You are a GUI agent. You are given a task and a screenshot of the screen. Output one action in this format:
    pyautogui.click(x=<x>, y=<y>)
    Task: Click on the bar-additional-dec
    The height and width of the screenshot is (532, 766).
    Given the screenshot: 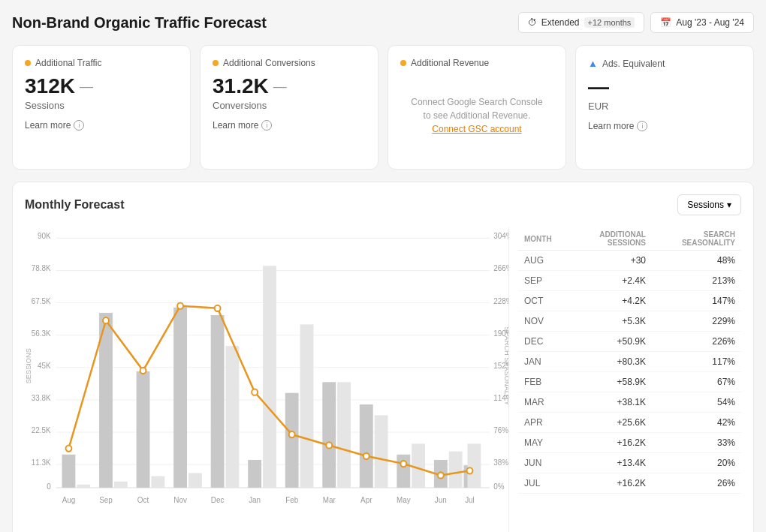 What is the action you would take?
    pyautogui.click(x=233, y=417)
    